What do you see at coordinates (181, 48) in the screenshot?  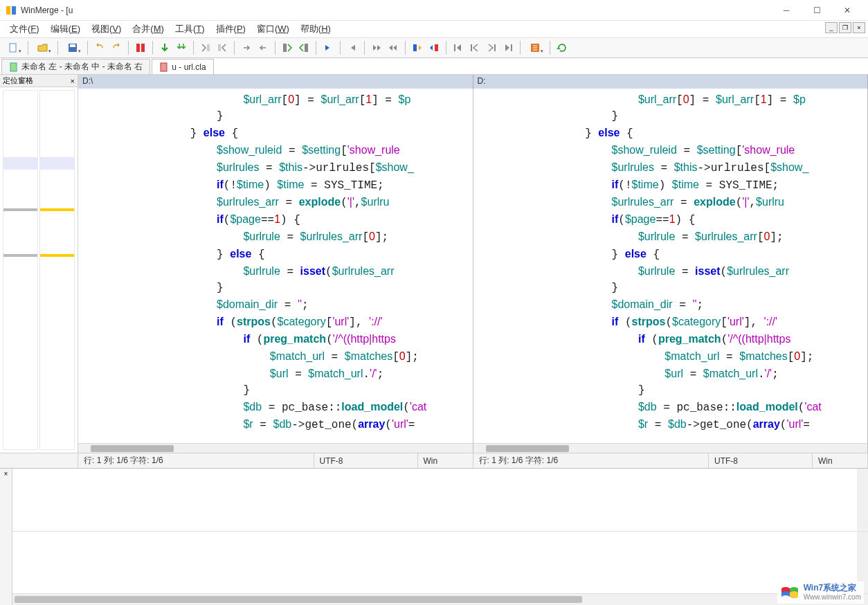 I see `apply-all-button` at bounding box center [181, 48].